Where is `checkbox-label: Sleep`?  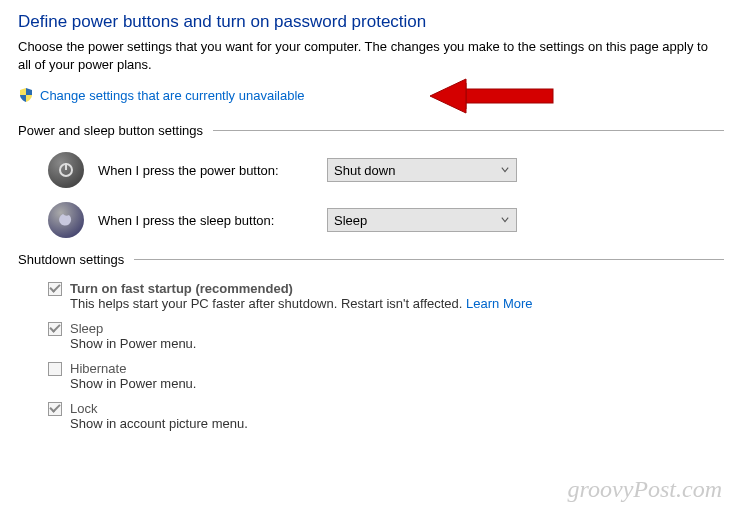
checkbox-label: Sleep is located at coordinates (86, 328).